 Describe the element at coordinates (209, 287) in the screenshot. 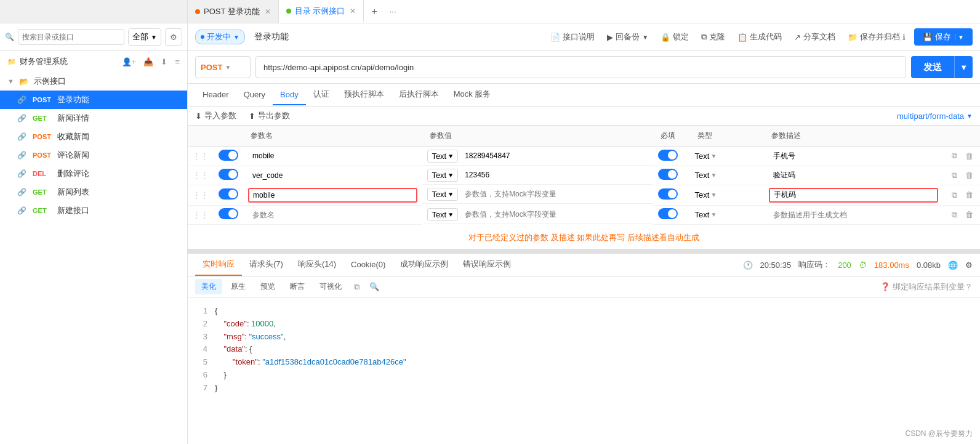

I see `resp-body-tab-pretty: 美化` at that location.